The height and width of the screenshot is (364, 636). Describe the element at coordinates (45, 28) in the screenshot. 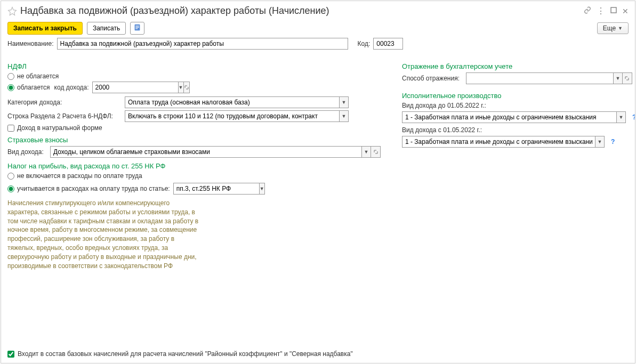

I see `save-close-button: Записать и закрыть` at that location.